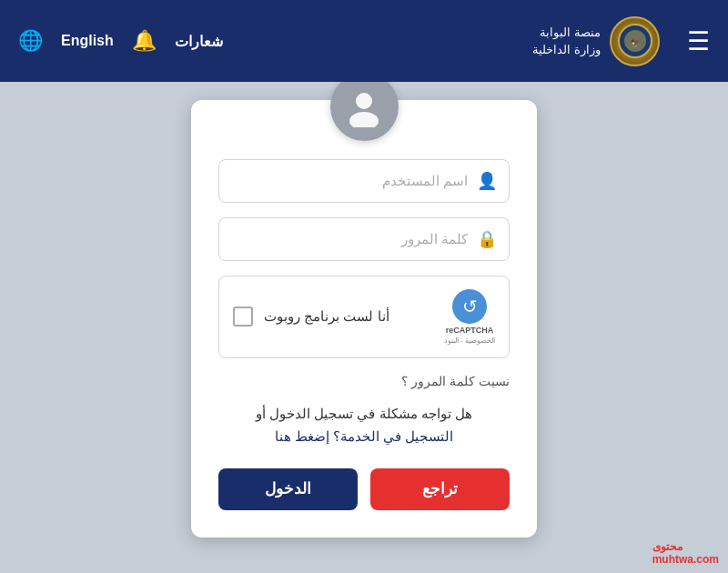 Image resolution: width=728 pixels, height=573 pixels. I want to click on problem-link: التسجيل في الخدمة؟ إضغط هنا, so click(364, 437).